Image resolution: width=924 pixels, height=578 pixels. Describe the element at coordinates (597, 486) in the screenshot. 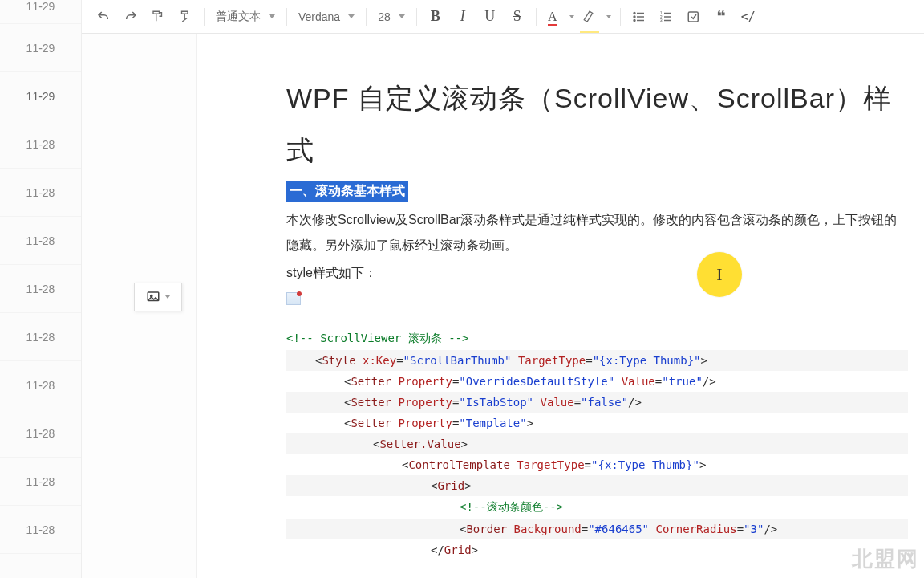

I see `code-line: <Grid>` at that location.